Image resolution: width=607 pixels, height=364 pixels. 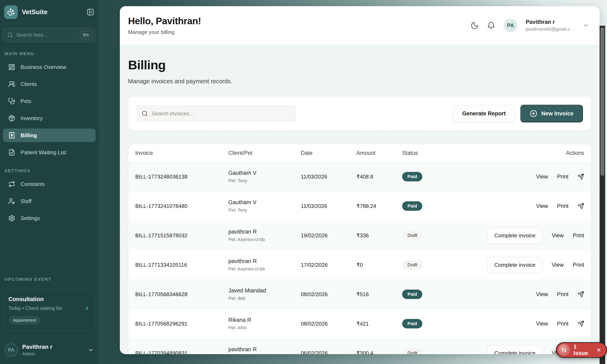 I want to click on invoice-amount: ₹0, so click(x=379, y=265).